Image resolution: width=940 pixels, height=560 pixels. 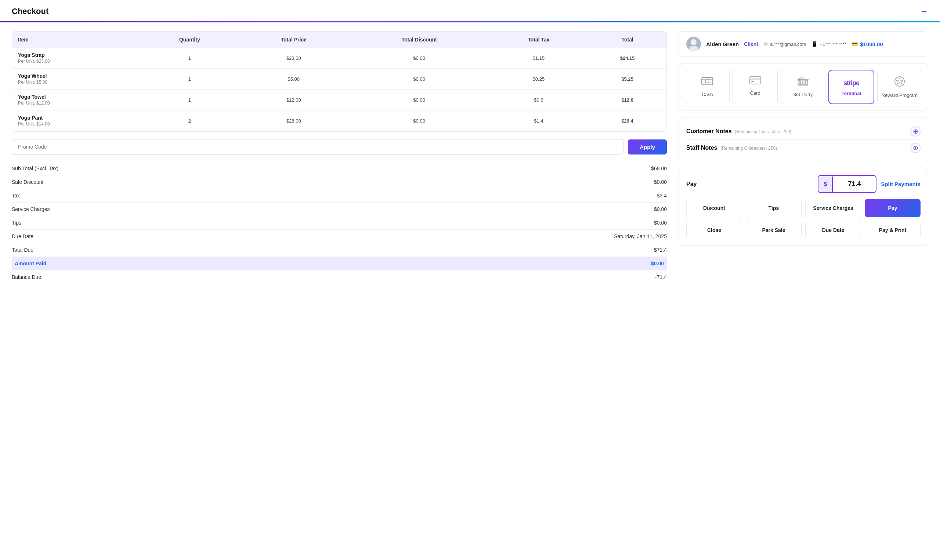 I want to click on card-icon, so click(x=755, y=82).